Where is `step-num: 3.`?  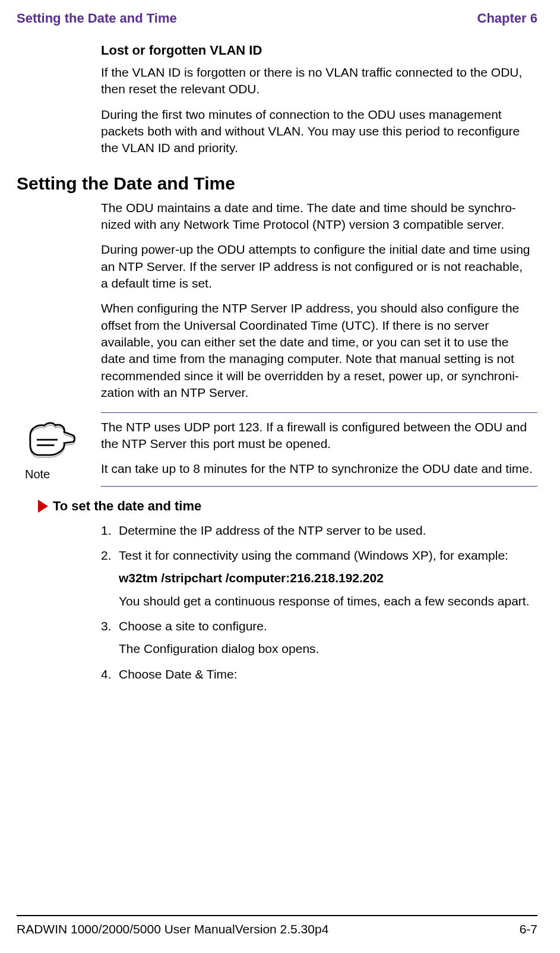
step-num: 3. is located at coordinates (110, 626).